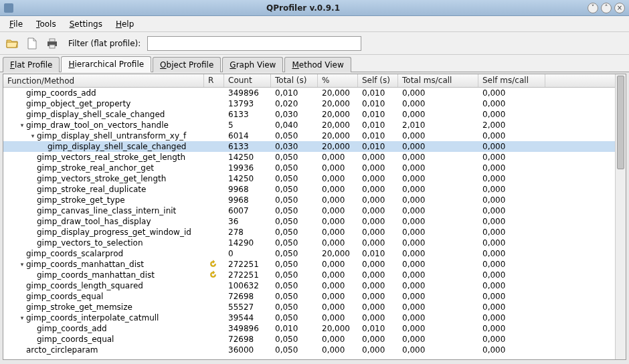 The width and height of the screenshot is (629, 364). Describe the element at coordinates (104, 93) in the screenshot. I see `cell-function: gimp_coords_add` at that location.